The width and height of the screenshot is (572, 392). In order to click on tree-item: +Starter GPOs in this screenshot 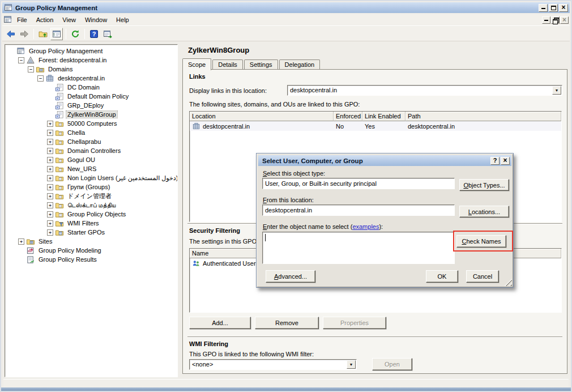, I will do `click(91, 232)`.